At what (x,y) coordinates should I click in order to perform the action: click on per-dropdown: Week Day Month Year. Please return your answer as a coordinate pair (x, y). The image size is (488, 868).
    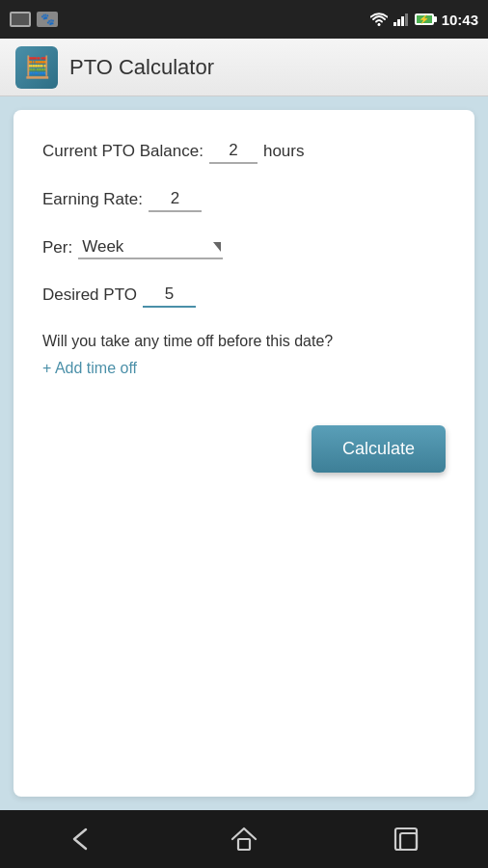
    Looking at the image, I should click on (141, 247).